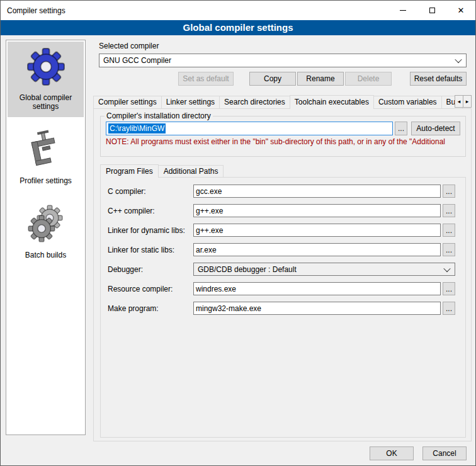  Describe the element at coordinates (432, 10) in the screenshot. I see `maximize-icon` at that location.